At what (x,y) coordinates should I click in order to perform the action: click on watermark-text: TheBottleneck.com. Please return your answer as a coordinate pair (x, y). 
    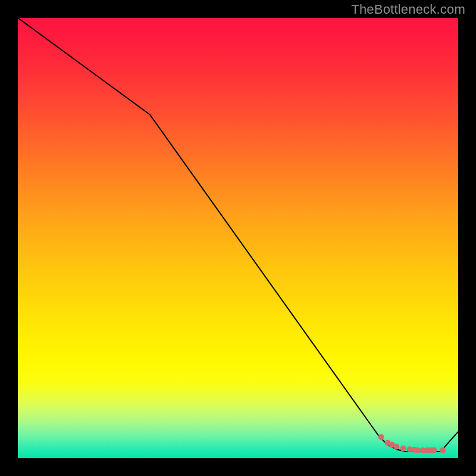
    Looking at the image, I should click on (408, 10).